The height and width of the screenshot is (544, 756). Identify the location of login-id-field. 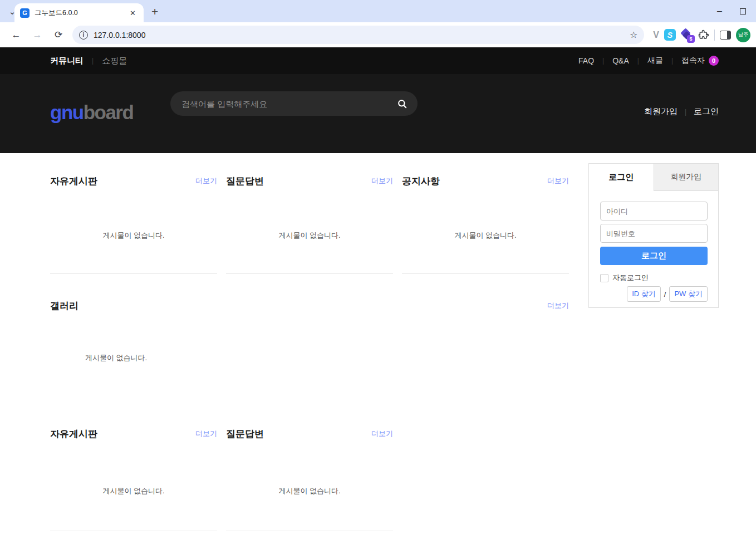
(654, 211).